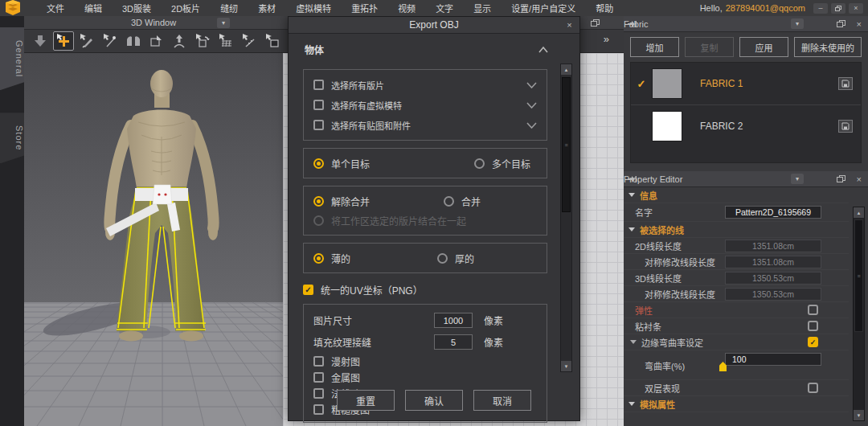 This screenshot has width=868, height=426. What do you see at coordinates (442, 259) in the screenshot?
I see `radio-thick` at bounding box center [442, 259].